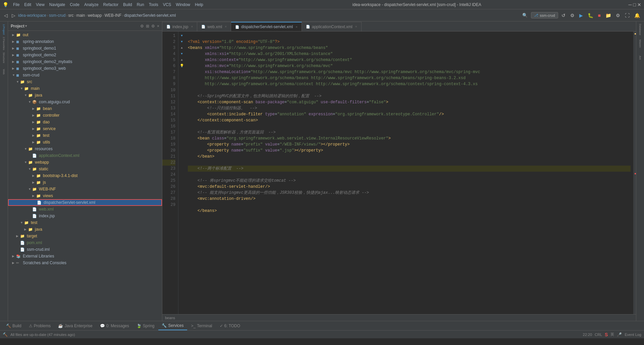 The height and width of the screenshot is (345, 644). What do you see at coordinates (85, 243) in the screenshot?
I see `tree-item-pomxml: ▶ 📄 pom.xml` at bounding box center [85, 243].